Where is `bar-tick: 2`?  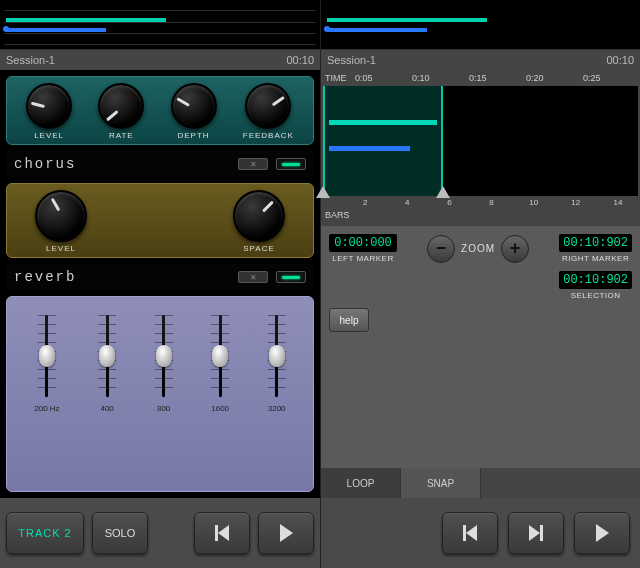 bar-tick: 2 is located at coordinates (365, 202).